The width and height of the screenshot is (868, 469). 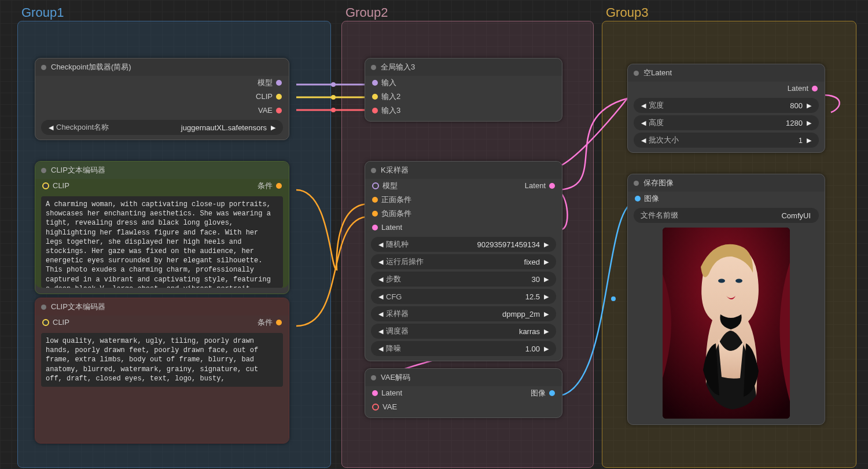 What do you see at coordinates (162, 242) in the screenshot?
I see `positive-prompt-textarea` at bounding box center [162, 242].